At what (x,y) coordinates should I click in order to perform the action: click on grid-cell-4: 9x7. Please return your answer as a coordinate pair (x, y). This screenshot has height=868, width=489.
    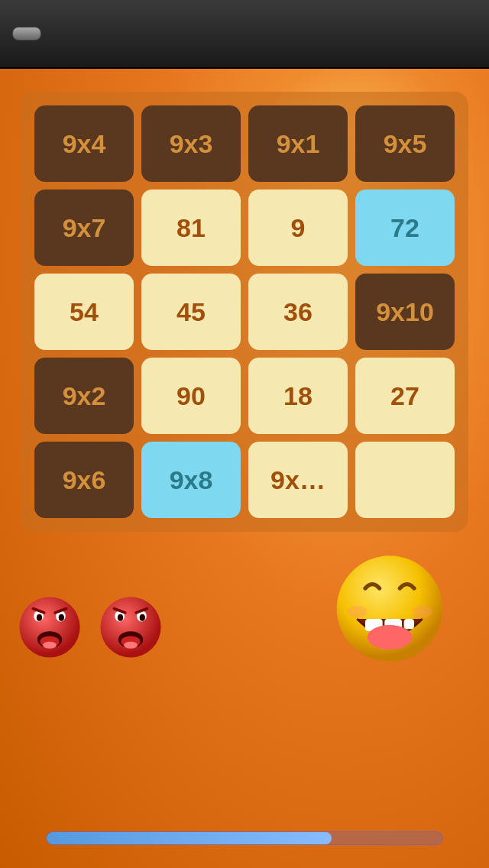
    Looking at the image, I should click on (84, 228).